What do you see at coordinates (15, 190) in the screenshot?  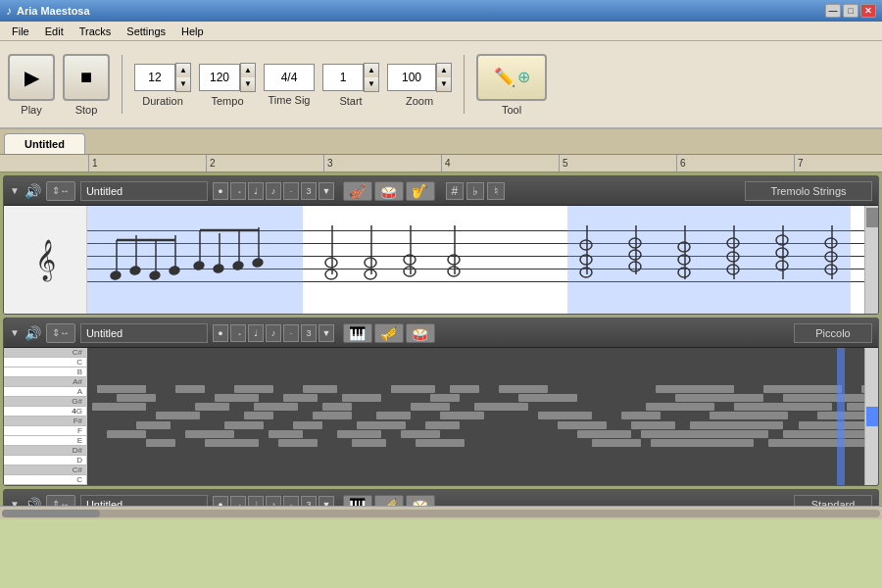 I see `track-1-arrow: ▼` at bounding box center [15, 190].